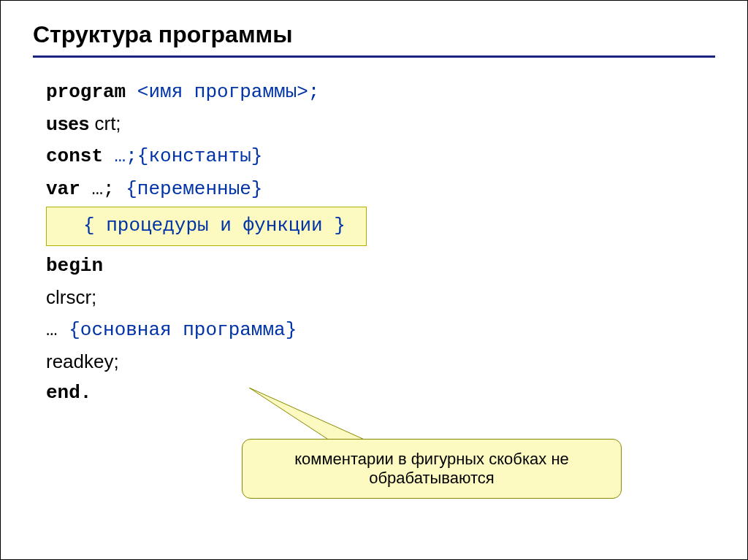 This screenshot has width=748, height=560. I want to click on highlight-procedures: { процедуры и функции }, so click(381, 228).